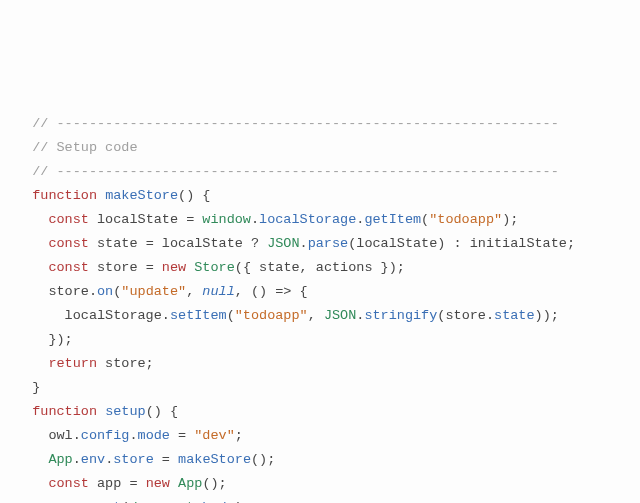 The height and width of the screenshot is (503, 640). I want to click on code-line: }, so click(324, 388).